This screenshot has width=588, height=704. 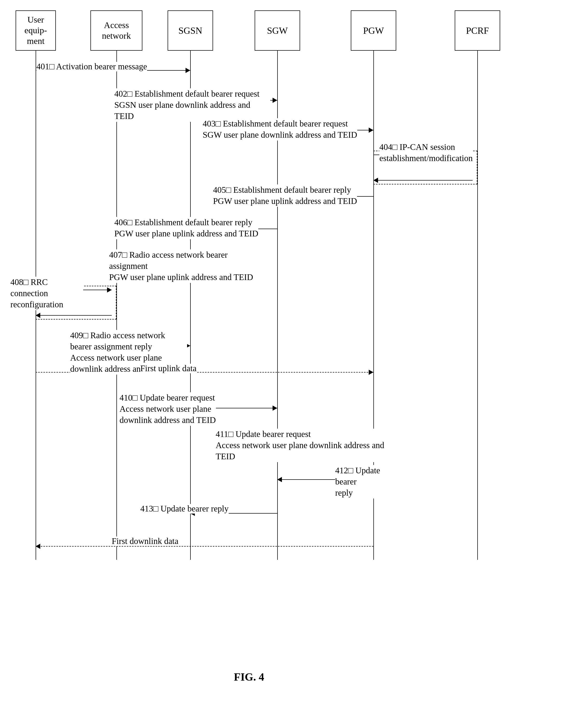 What do you see at coordinates (192, 105) in the screenshot?
I see `label-402: 402□ Establishment default bearer reques…` at bounding box center [192, 105].